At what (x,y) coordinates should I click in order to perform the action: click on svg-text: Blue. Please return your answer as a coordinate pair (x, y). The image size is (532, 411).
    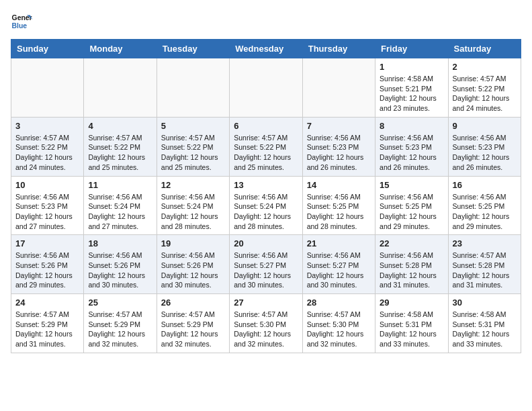
    Looking at the image, I should click on (20, 26).